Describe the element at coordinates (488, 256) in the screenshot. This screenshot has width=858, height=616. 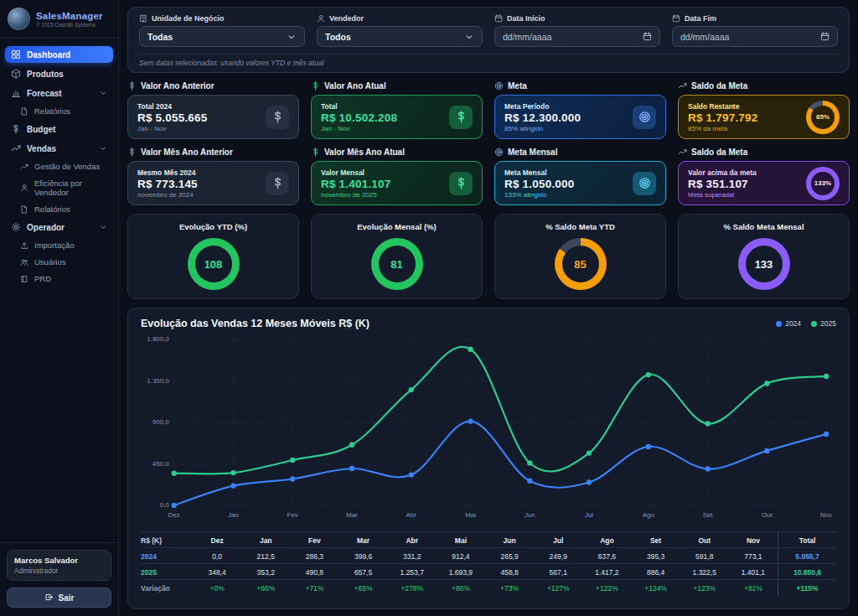
I see `gauge-row: Evolução YTD (%)108Evolução Mensal (%)81…` at that location.